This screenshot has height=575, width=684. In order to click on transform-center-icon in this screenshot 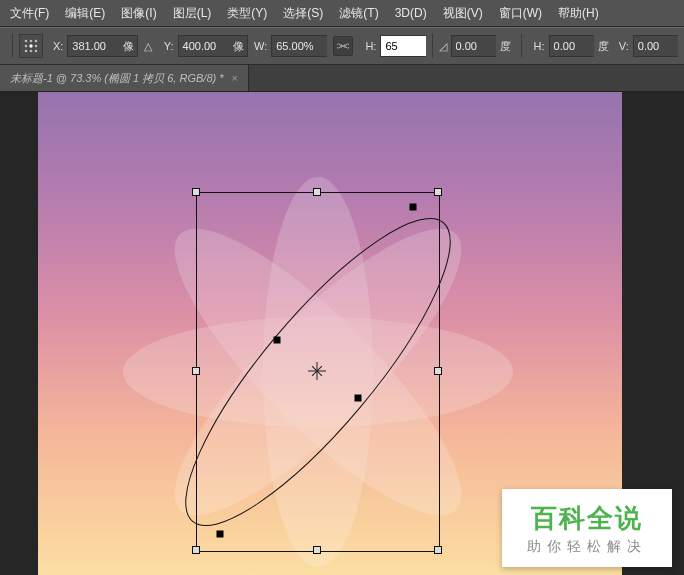, I will do `click(317, 371)`.